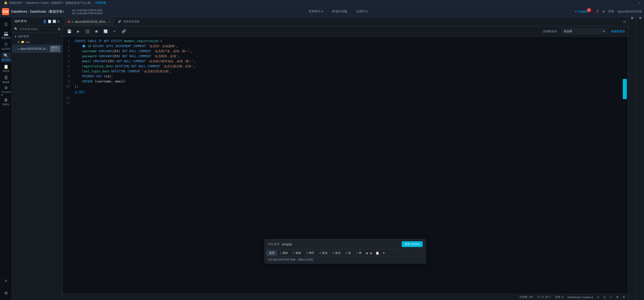  What do you see at coordinates (6, 24) in the screenshot?
I see `nav-item-menu: ☰` at bounding box center [6, 24].